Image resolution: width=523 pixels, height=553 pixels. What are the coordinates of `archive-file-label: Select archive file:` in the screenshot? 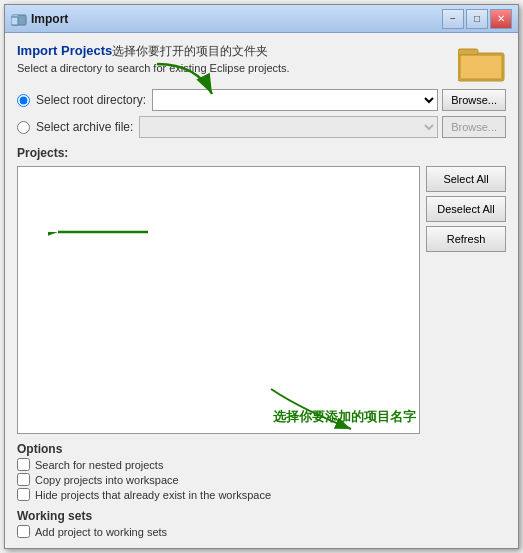 It's located at (84, 127).